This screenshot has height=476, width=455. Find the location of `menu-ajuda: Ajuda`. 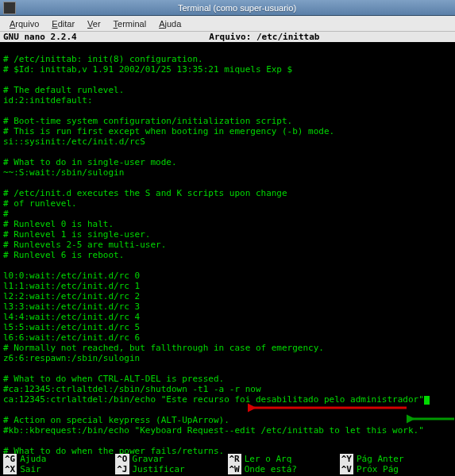

menu-ajuda: Ajuda is located at coordinates (170, 24).